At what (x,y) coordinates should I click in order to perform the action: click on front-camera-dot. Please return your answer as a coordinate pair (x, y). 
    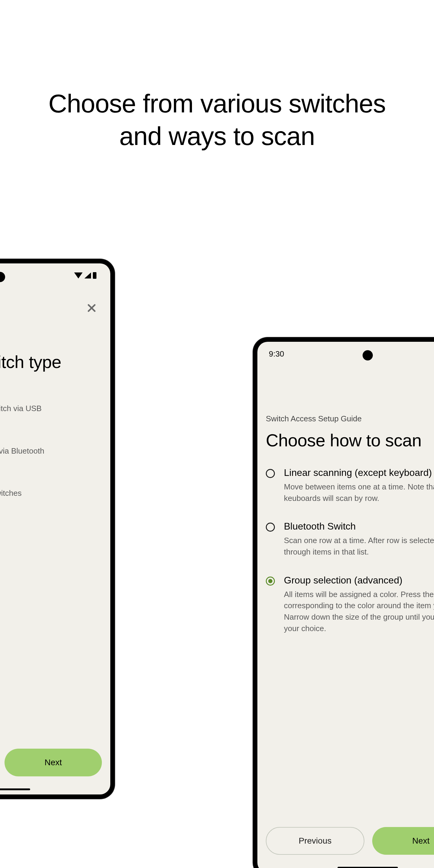
    Looking at the image, I should click on (368, 355).